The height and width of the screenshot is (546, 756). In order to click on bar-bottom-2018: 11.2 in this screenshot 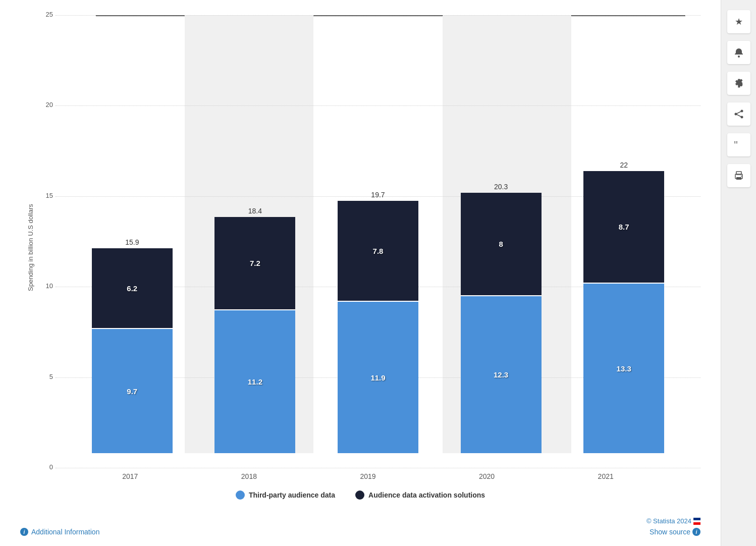, I will do `click(255, 381)`.